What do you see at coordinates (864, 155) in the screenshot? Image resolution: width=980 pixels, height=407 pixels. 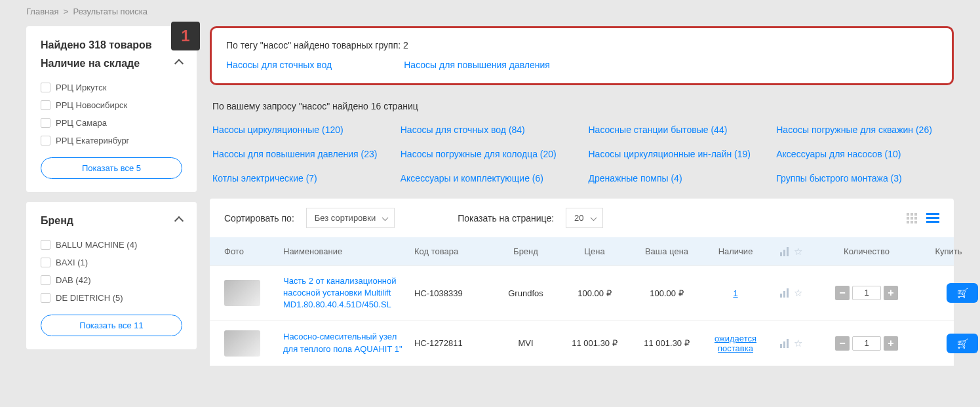 I see `category-link: Аксессуары для насосов (10)` at bounding box center [864, 155].